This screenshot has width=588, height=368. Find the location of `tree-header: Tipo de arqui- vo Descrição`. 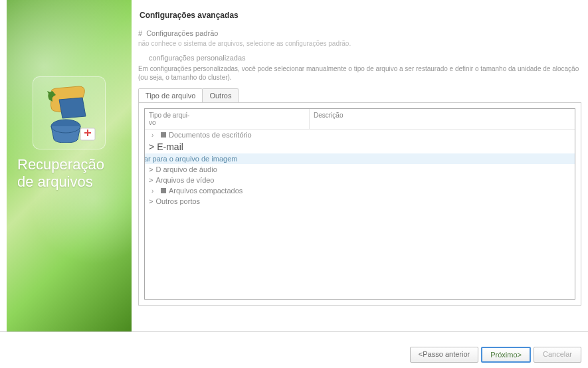

tree-header: Tipo de arqui- vo Descrição is located at coordinates (360, 120).